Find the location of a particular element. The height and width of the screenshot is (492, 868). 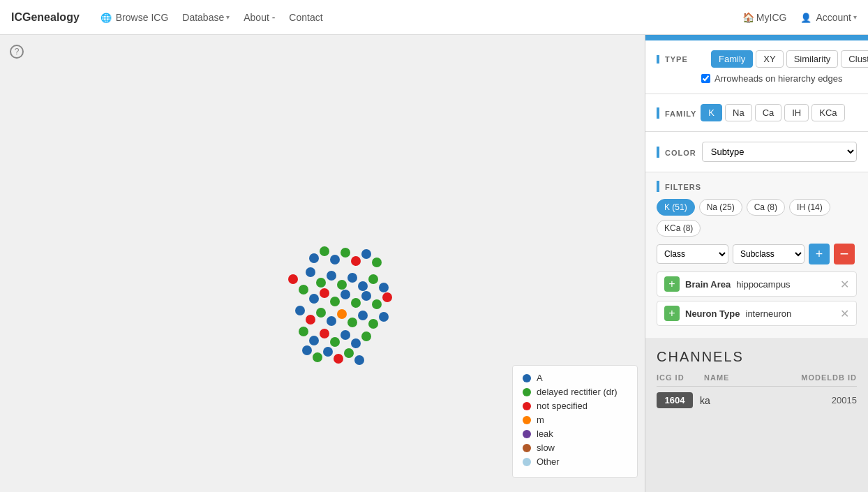

filter-chip: IH (14) is located at coordinates (809, 207).